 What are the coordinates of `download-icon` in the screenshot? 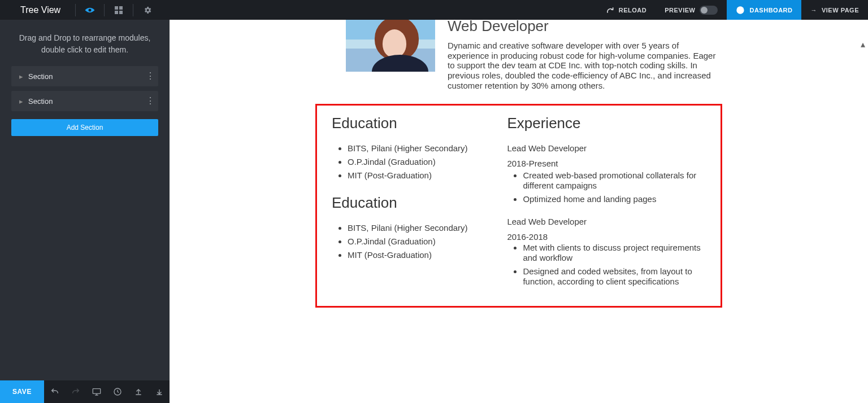 It's located at (159, 392).